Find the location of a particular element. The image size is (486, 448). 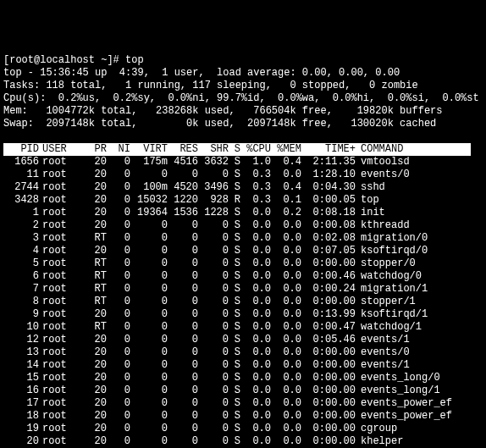

table-row: 3428root200150321220928R0.30.10:00.05top is located at coordinates (228, 200).